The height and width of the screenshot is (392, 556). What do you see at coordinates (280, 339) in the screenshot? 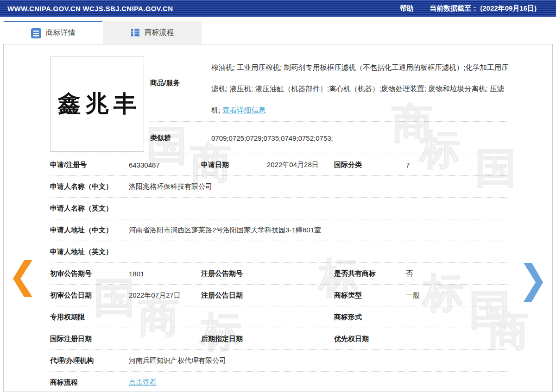
I see `table-row: 国际注册日期后期指定日期优先权日期` at bounding box center [280, 339].